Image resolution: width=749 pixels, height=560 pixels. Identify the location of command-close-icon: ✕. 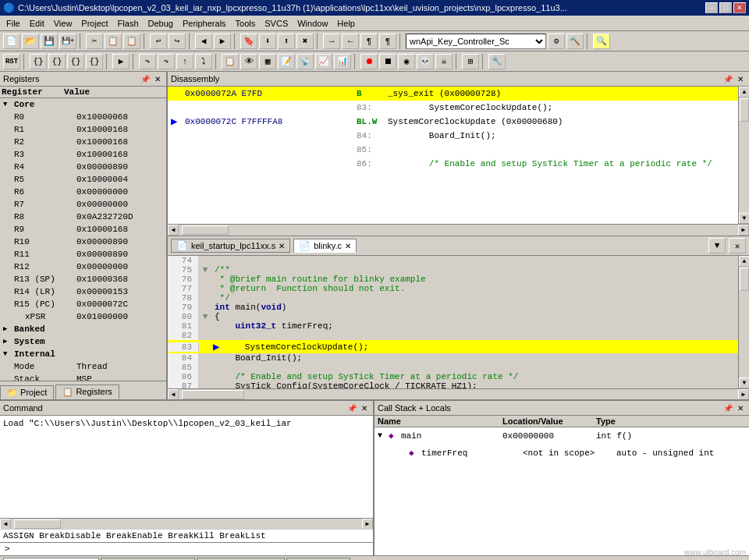
(364, 408).